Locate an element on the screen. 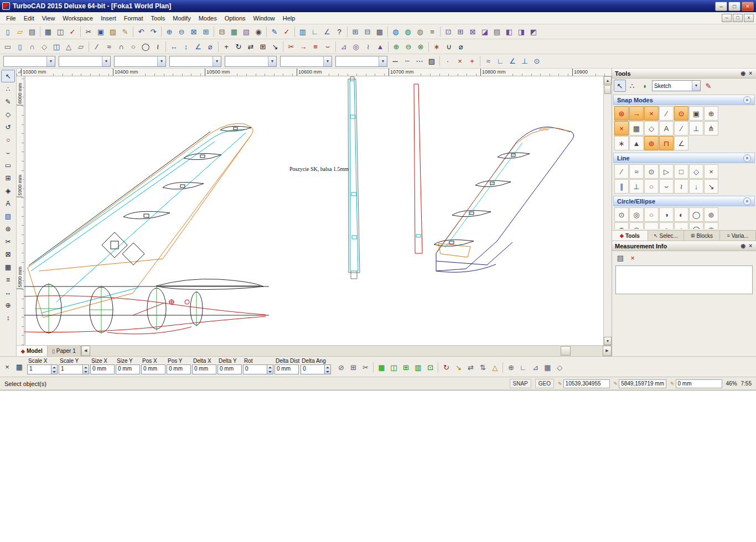 The image size is (756, 542). menu-file: File is located at coordinates (11, 18).